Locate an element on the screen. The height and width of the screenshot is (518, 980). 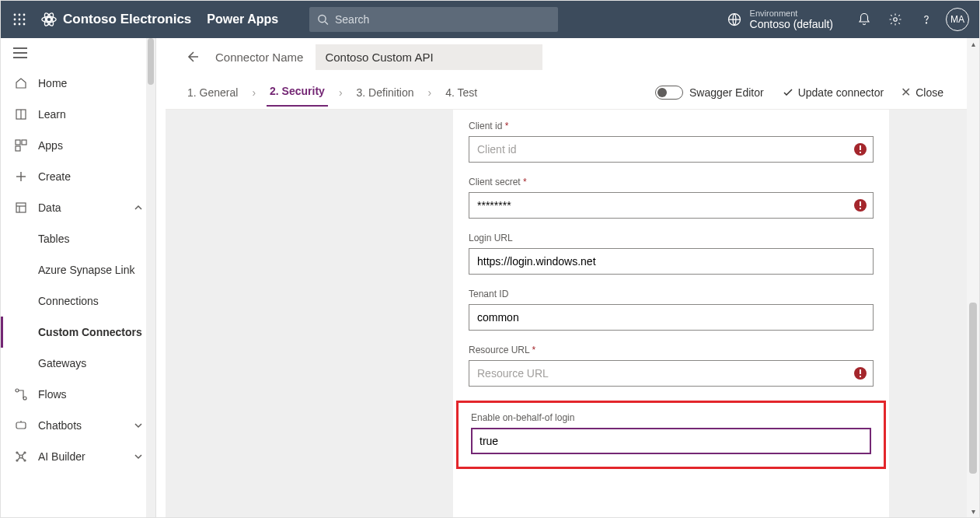
avatar-initials: MA is located at coordinates (957, 19).